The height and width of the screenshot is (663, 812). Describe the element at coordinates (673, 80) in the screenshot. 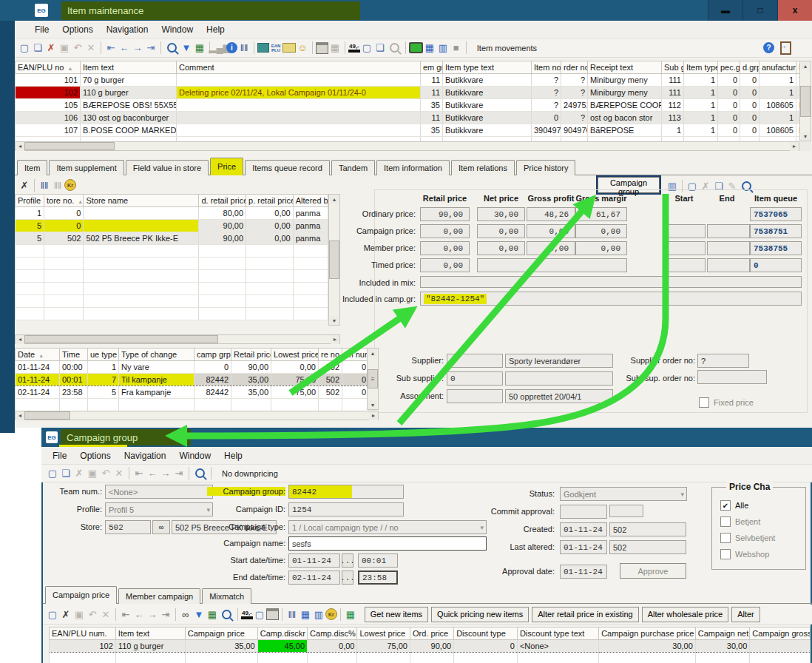

I see `cell: 111` at that location.